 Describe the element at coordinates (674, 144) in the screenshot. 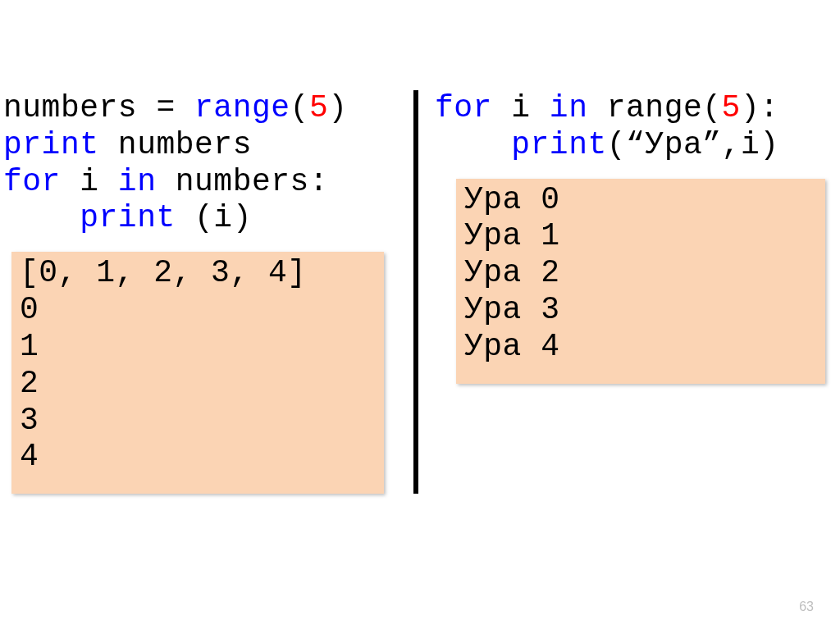

I see `string-literal: “Ура”` at that location.